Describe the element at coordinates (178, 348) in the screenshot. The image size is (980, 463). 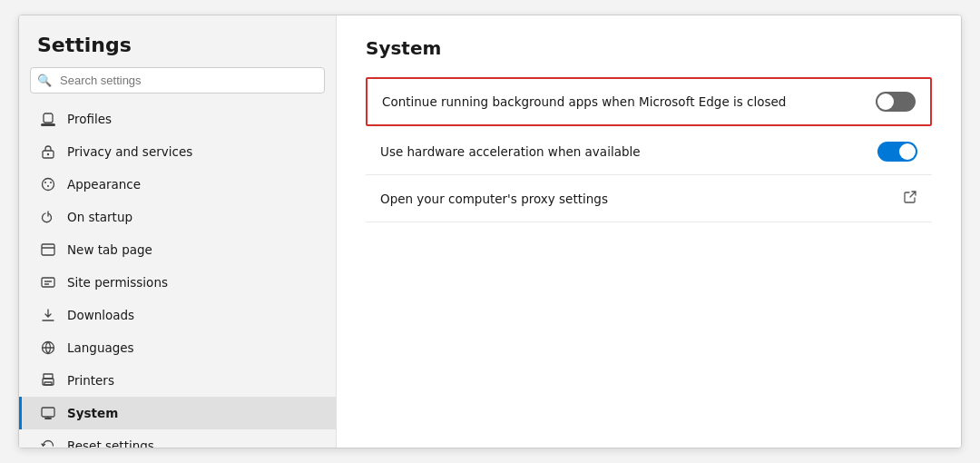
I see `sidebar-item-languages: Languages` at that location.